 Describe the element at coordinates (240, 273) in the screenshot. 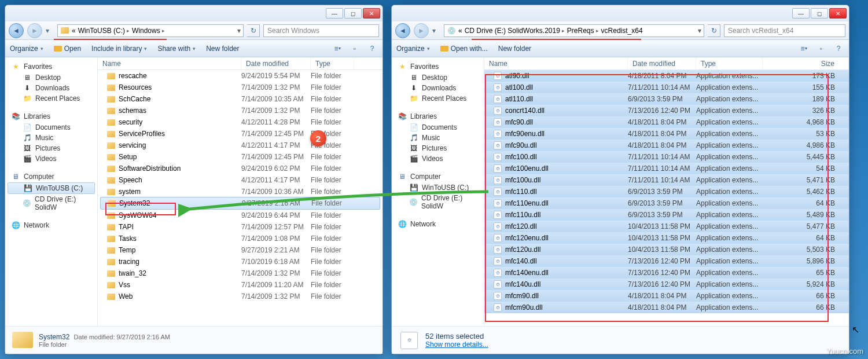

I see `list-item: twain_327/14/2009 1:32 PMFile folder` at that location.